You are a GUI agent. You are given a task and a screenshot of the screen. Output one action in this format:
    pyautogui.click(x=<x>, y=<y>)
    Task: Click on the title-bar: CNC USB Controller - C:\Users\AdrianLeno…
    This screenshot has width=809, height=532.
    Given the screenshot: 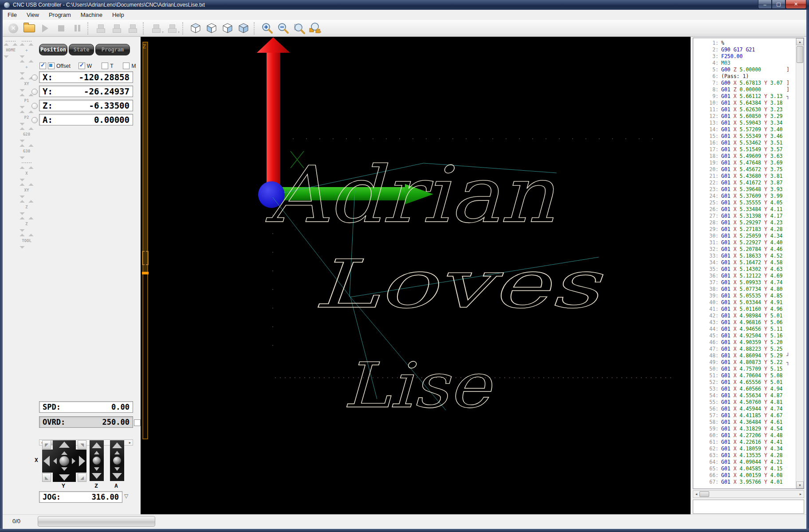 What is the action you would take?
    pyautogui.click(x=404, y=5)
    